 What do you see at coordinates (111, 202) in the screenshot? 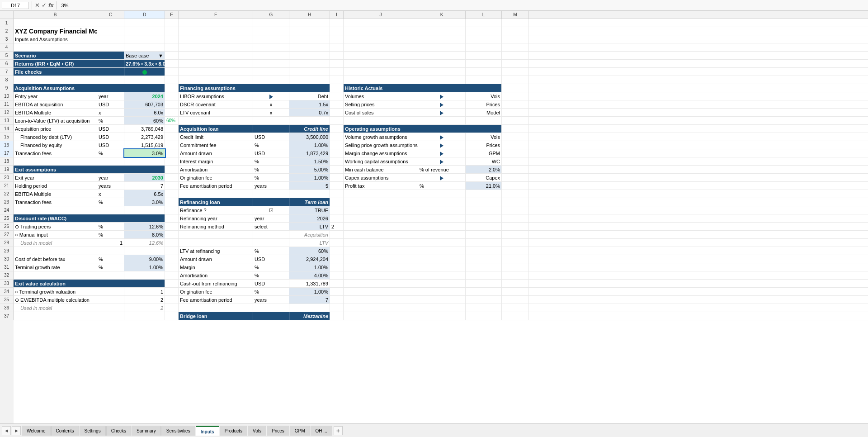
I see `trans-fees-exit-unit: %` at bounding box center [111, 202].